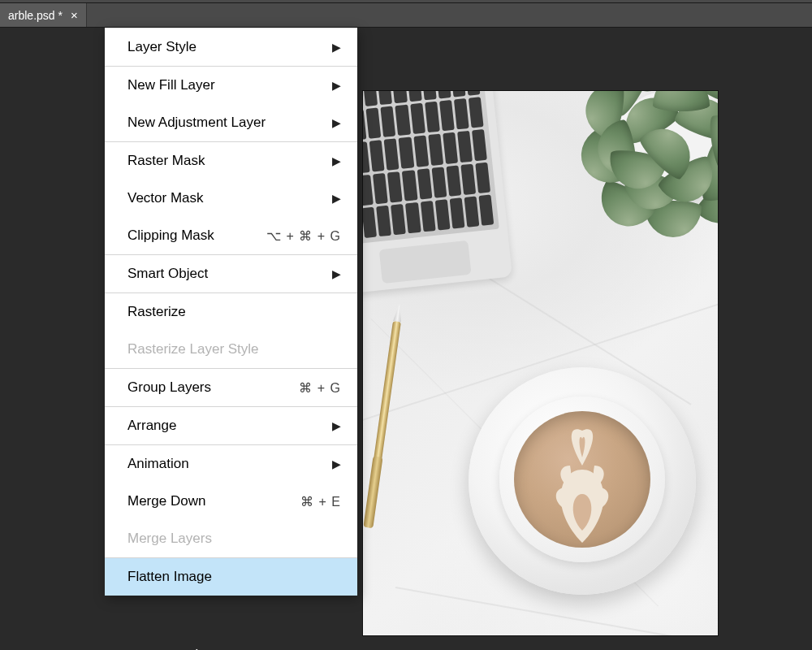 The width and height of the screenshot is (812, 650). Describe the element at coordinates (222, 85) in the screenshot. I see `menu-item-label: New Fill Layer` at that location.